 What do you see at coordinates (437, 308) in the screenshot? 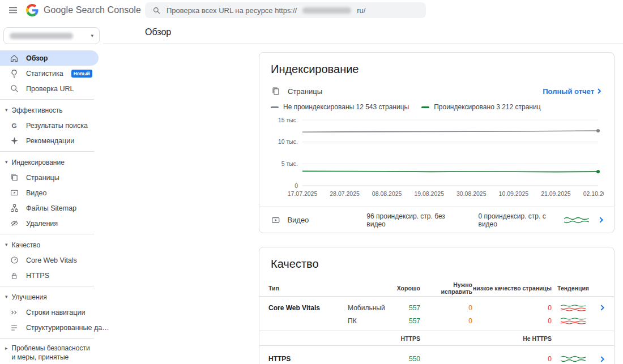
I see `cwv-mobile-row: Core Web Vitals Мобильный 557 0 0` at bounding box center [437, 308].